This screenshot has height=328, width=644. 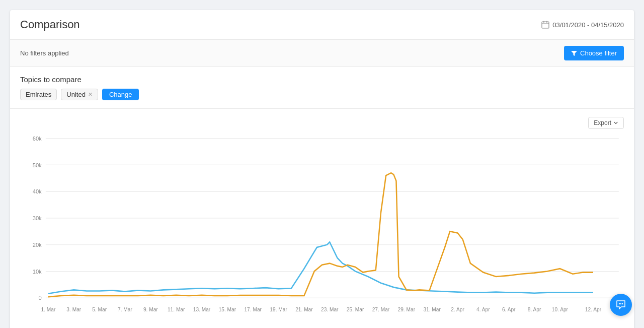 What do you see at coordinates (432, 309) in the screenshot?
I see `svg-text: 31. Mar` at bounding box center [432, 309].